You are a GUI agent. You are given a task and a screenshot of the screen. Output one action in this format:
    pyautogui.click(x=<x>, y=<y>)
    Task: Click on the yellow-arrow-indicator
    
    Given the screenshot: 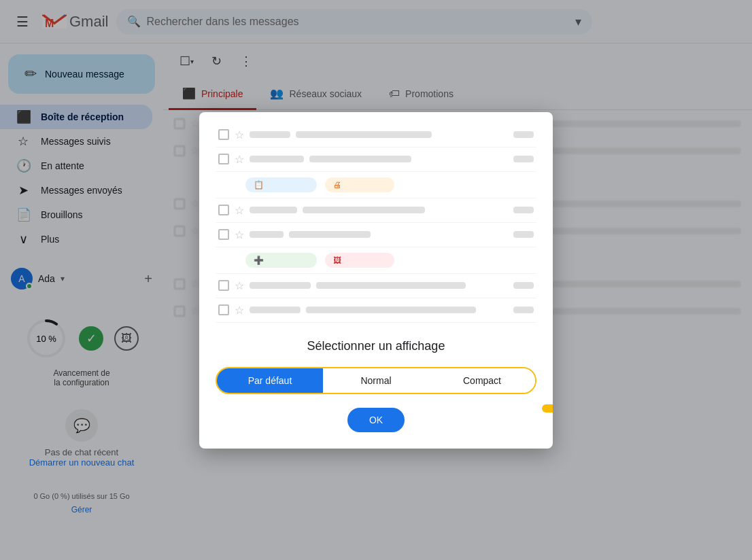 What is the action you would take?
    pyautogui.click(x=543, y=410)
    